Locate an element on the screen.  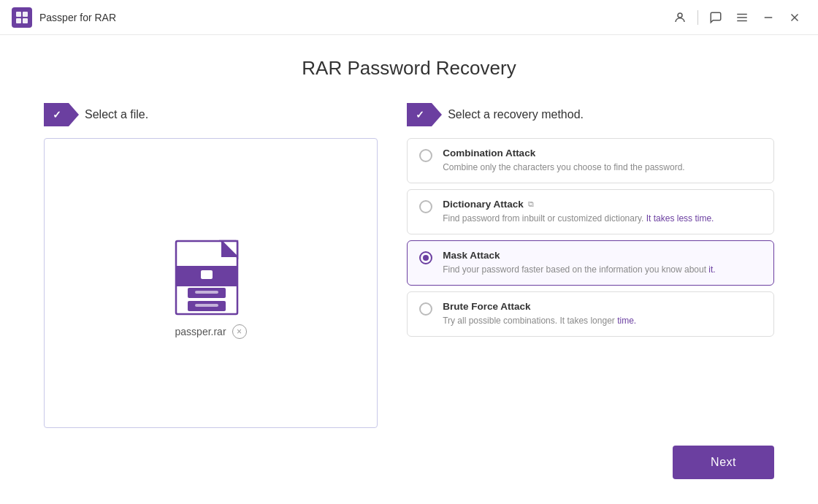
mask-attack-option: Mask Attack Find your password faster ba… is located at coordinates (590, 263).